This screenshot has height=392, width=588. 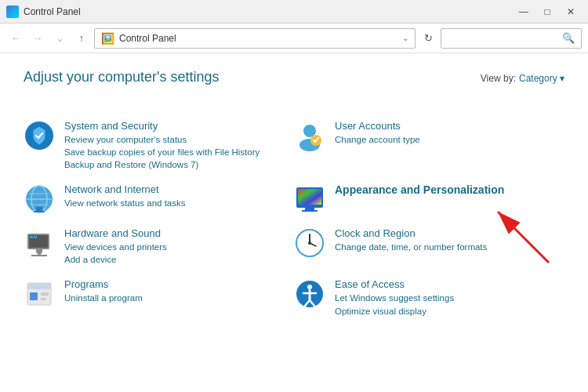 I want to click on category-clock-region: Clock and Region Change date, time, or n…, so click(x=430, y=246).